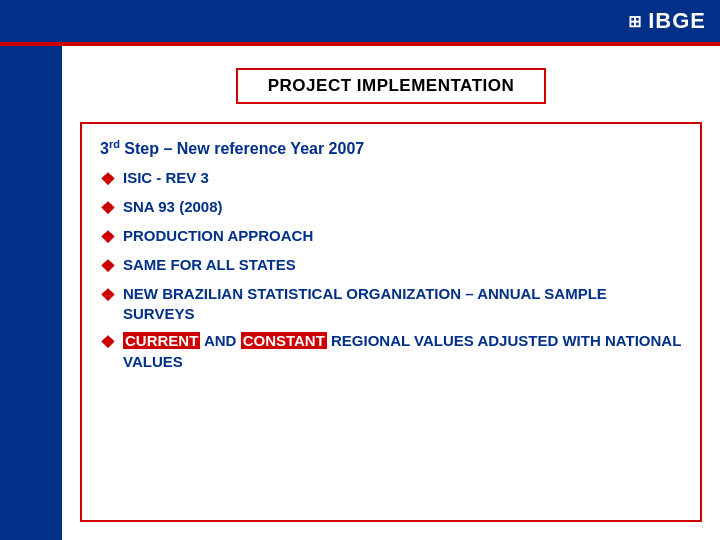 Image resolution: width=720 pixels, height=540 pixels. I want to click on diamond-icon-1: ❖, so click(108, 180).